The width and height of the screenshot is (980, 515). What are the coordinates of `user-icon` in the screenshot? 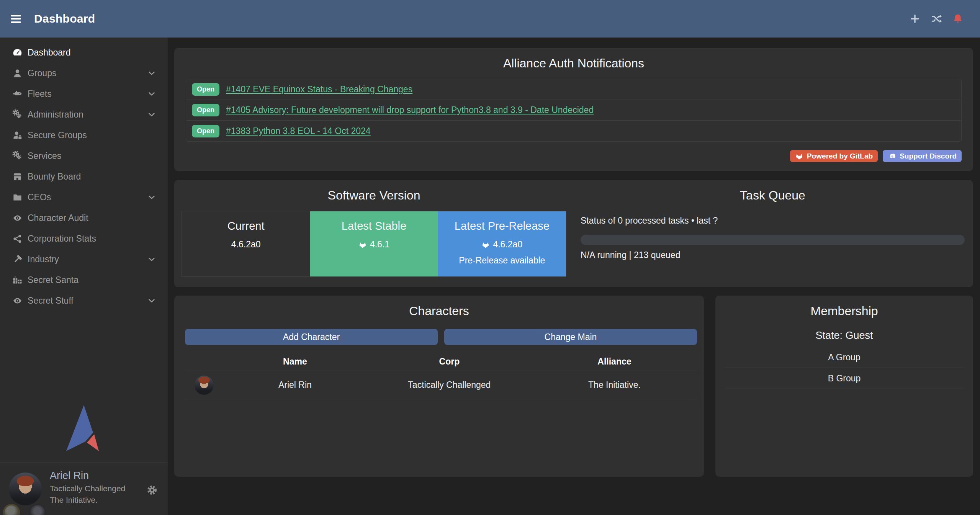 It's located at (17, 74).